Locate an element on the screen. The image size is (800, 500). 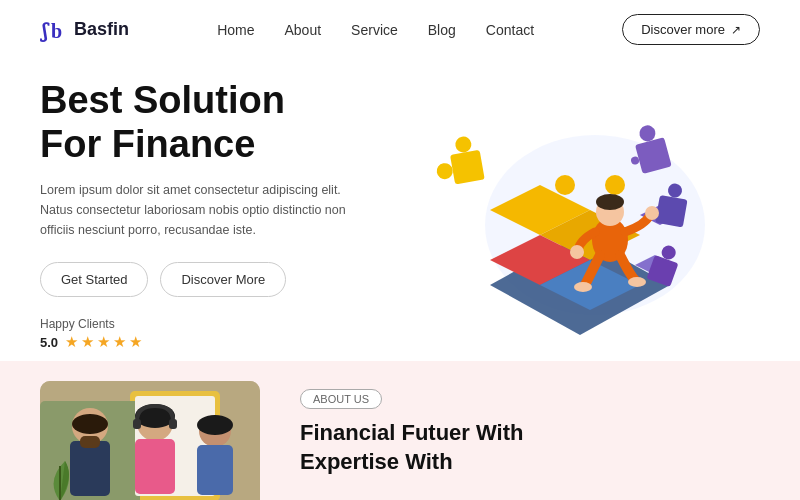
svg-text: b is located at coordinates (56, 31).